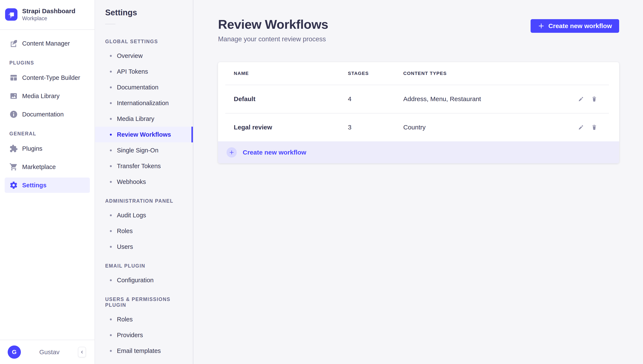 This screenshot has width=643, height=364. What do you see at coordinates (144, 362) in the screenshot?
I see `subnav-item-up-advanced-settings: Advanced settings` at bounding box center [144, 362].